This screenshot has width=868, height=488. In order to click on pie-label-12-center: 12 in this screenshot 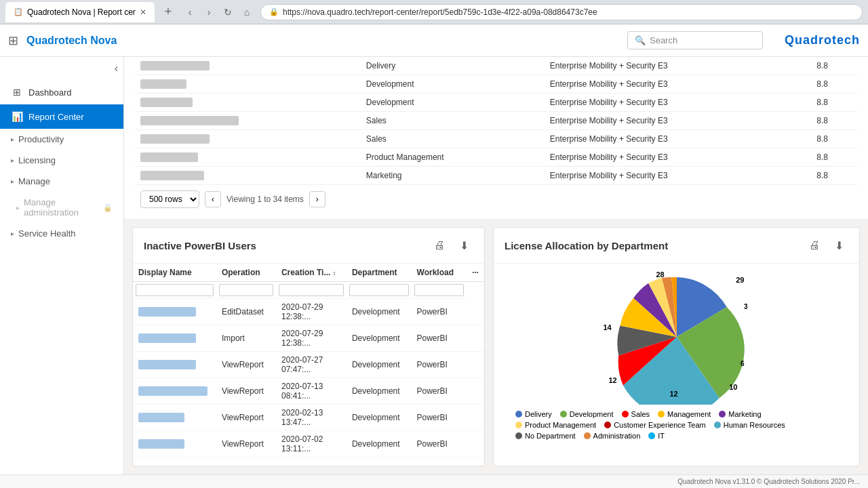, I will do `click(674, 394)`.